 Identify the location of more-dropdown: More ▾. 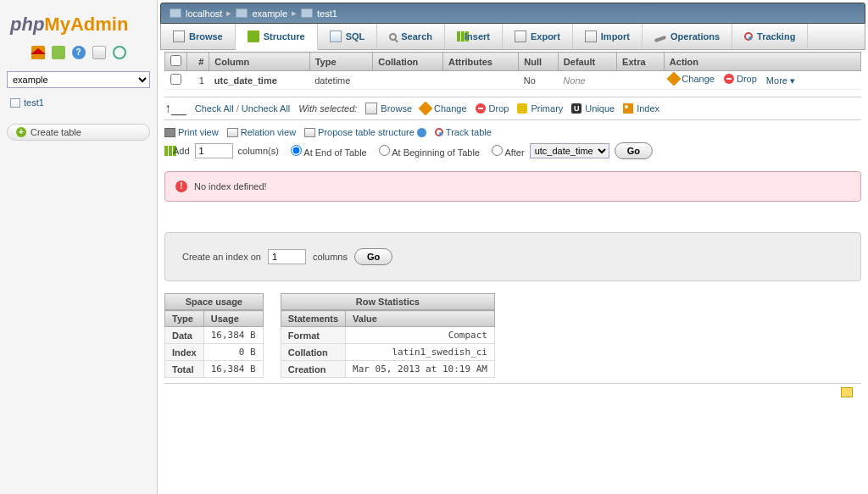
(781, 81).